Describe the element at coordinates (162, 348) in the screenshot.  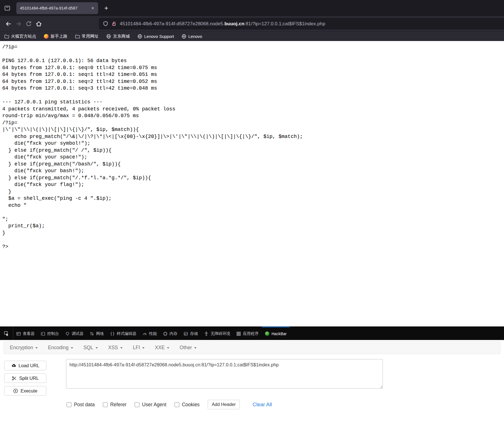
I see `menu-xxe: XXE` at that location.